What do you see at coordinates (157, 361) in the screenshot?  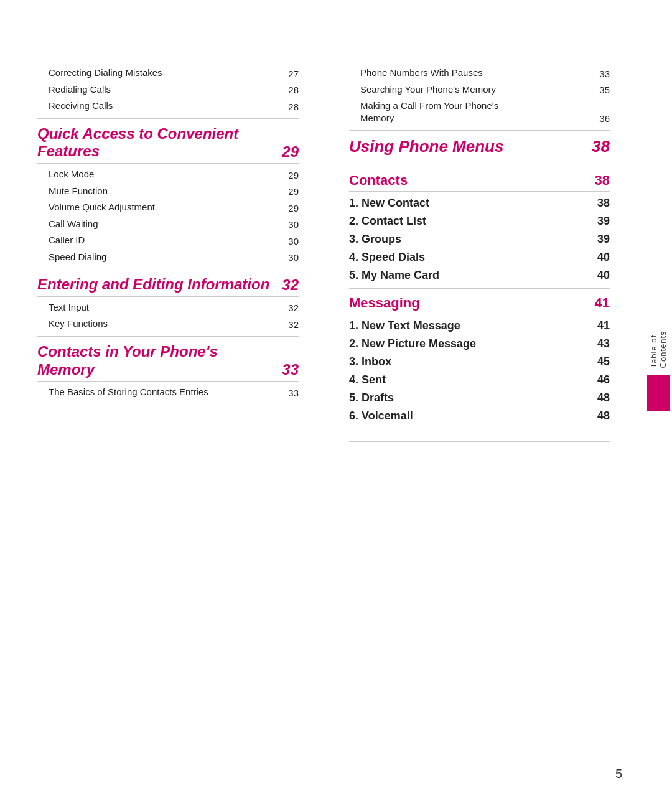 I see `section-title: Contacts in Your Phone's Memory` at bounding box center [157, 361].